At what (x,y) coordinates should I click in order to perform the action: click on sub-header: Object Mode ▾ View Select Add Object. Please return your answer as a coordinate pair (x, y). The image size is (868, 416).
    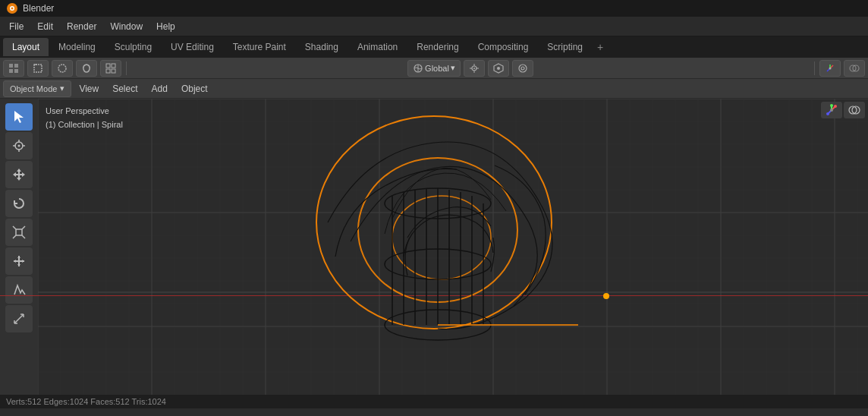
    Looking at the image, I should click on (434, 89).